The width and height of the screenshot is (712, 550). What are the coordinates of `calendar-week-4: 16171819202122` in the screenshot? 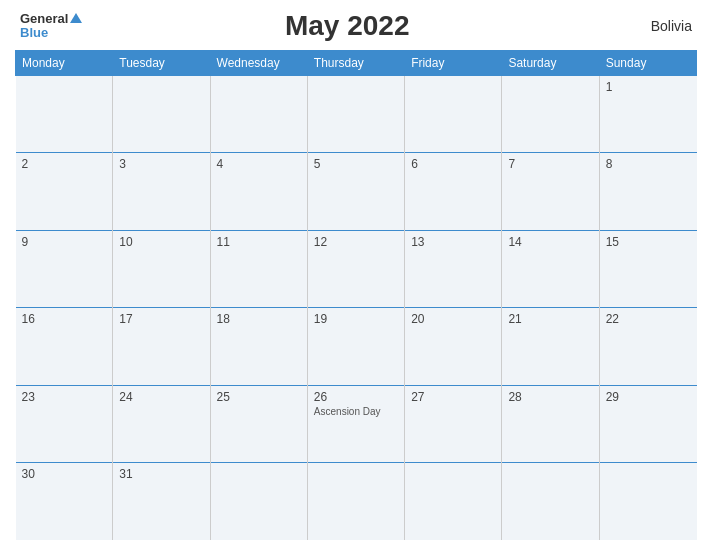 It's located at (356, 346).